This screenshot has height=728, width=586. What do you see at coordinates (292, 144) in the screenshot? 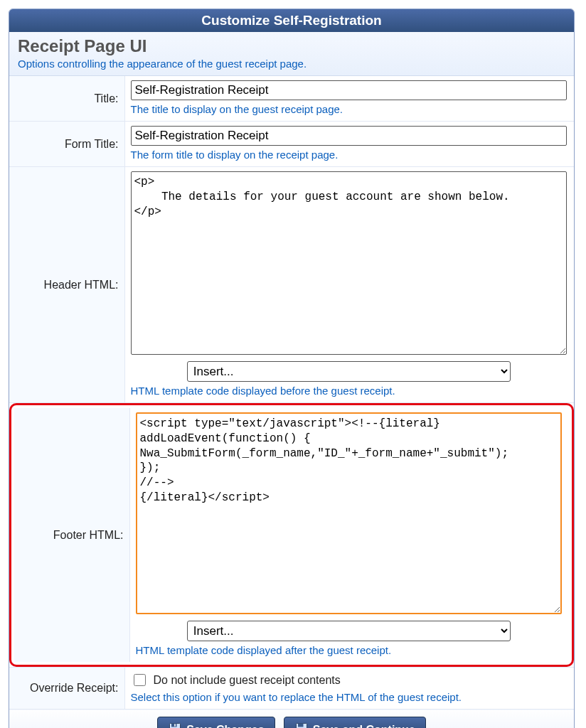
I see `row-form-title: Form Title: The form title to display on…` at bounding box center [292, 144].